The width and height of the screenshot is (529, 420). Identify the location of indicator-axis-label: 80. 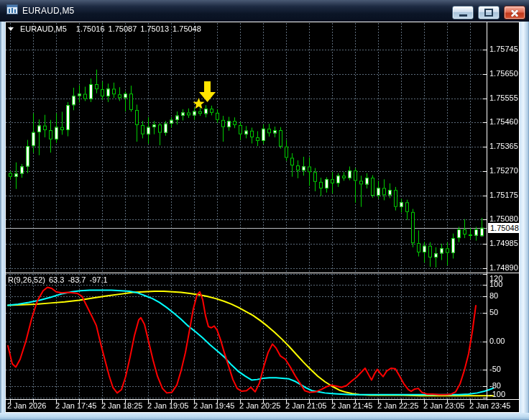
(494, 296).